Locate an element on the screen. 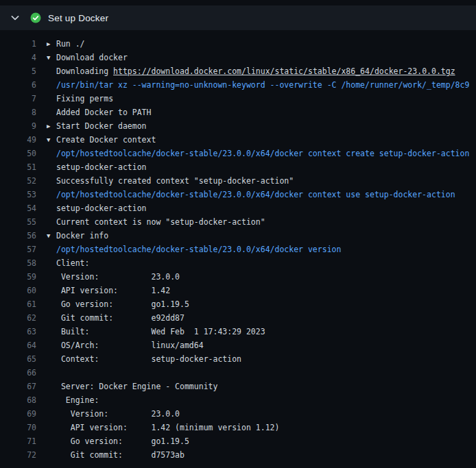  line-number: 70 is located at coordinates (18, 428).